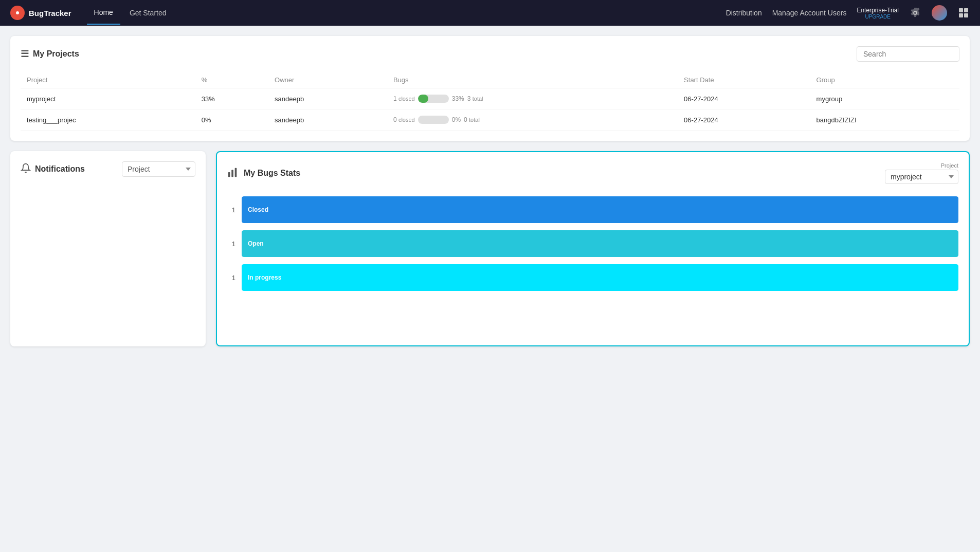 The width and height of the screenshot is (980, 552). What do you see at coordinates (232, 99) in the screenshot?
I see `cell-percent: 33%` at bounding box center [232, 99].